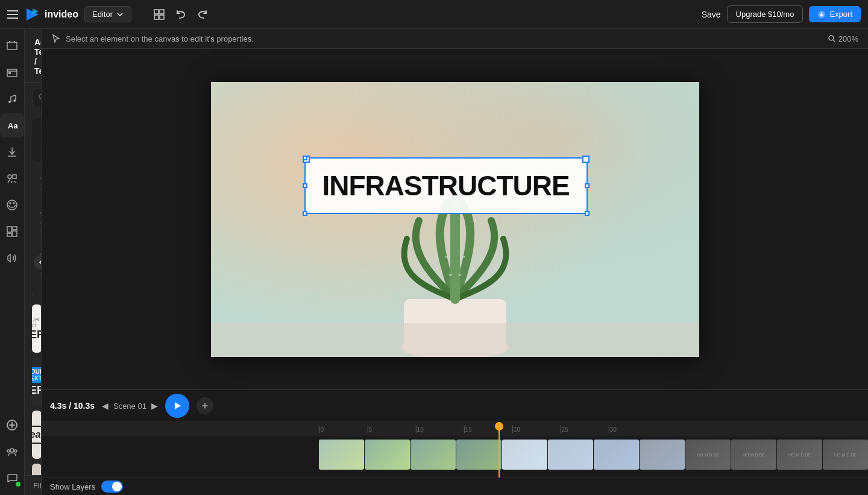 This screenshot has width=868, height=495. Describe the element at coordinates (12, 452) in the screenshot. I see `teams-icon` at that location.